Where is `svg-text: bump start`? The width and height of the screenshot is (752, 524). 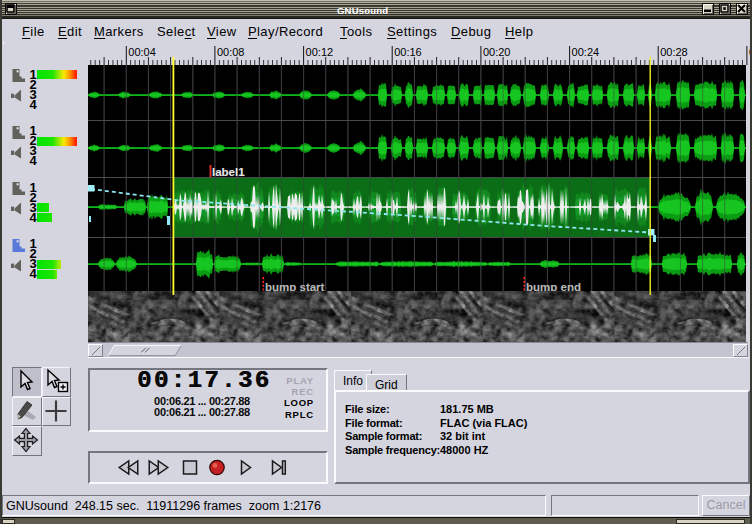 svg-text: bump start is located at coordinates (295, 286).